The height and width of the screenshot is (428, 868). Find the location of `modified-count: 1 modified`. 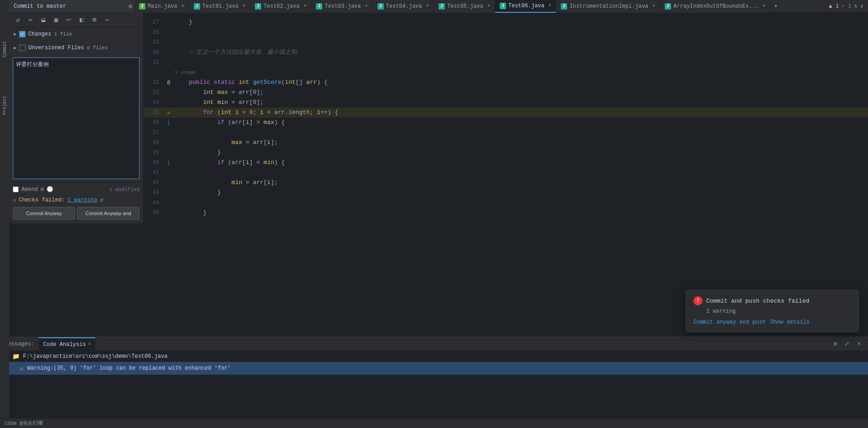

modified-count: 1 modified is located at coordinates (124, 190).